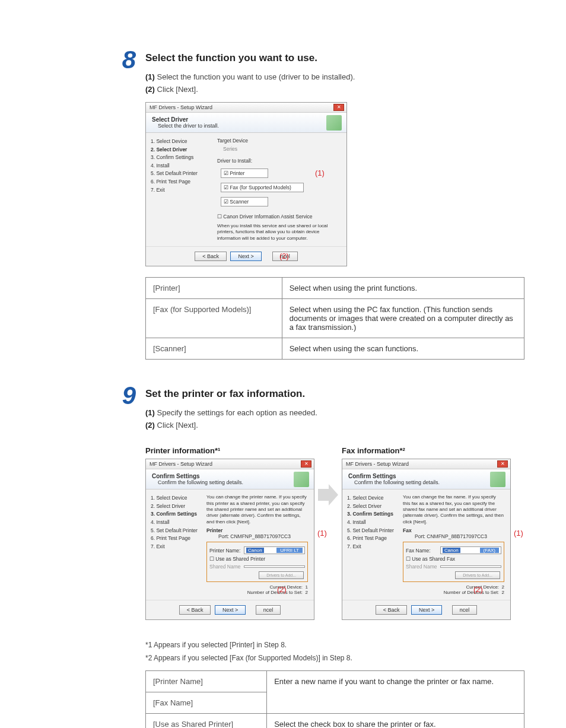 The height and width of the screenshot is (728, 566). I want to click on arrow-icon, so click(328, 495).